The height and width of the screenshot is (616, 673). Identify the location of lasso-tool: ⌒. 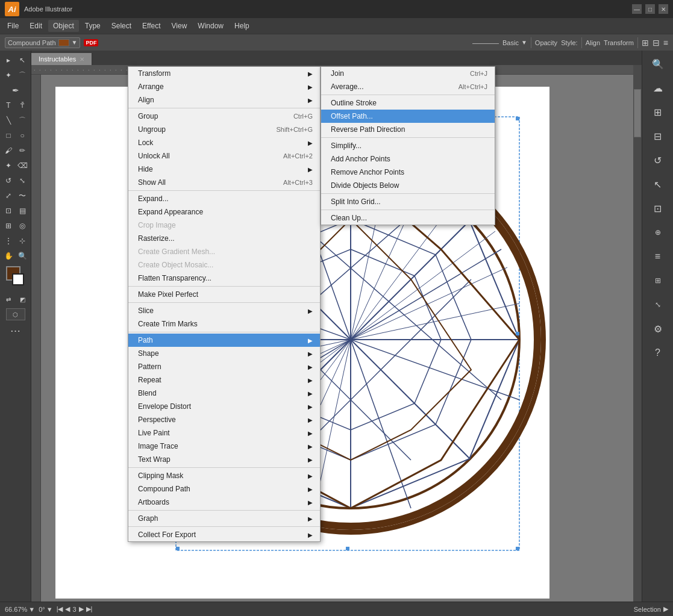
(23, 75).